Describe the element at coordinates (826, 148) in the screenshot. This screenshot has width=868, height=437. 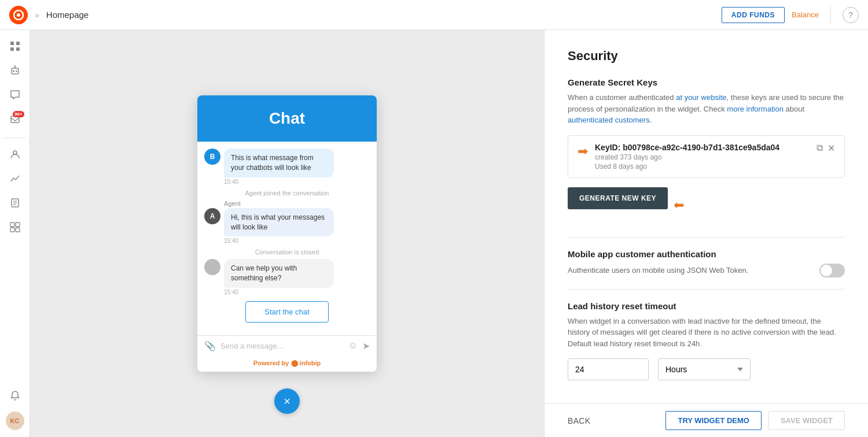
I see `key-actions: ⧉ ✕` at that location.